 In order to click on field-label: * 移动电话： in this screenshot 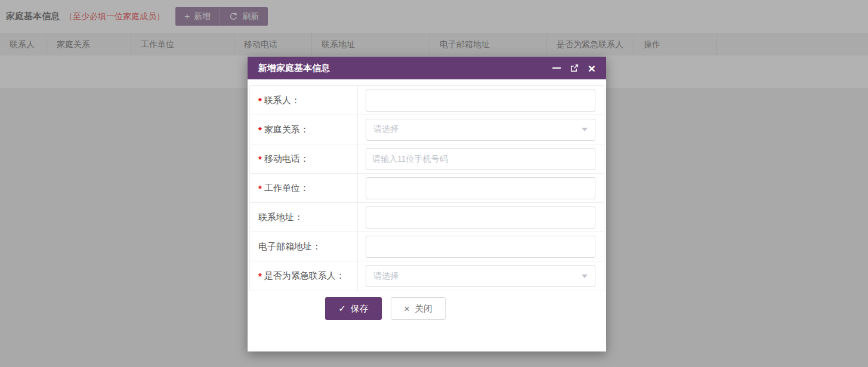, I will do `click(304, 159)`.